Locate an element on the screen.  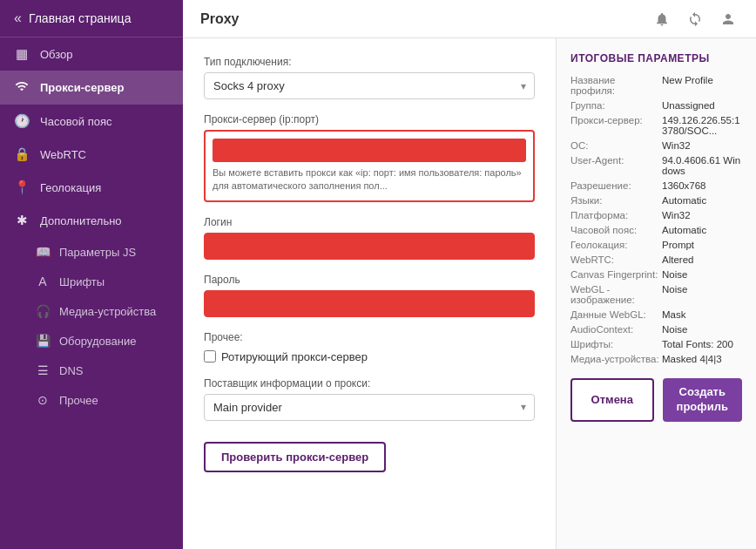
sidebar-item-advanced: ✱ Дополнительно is located at coordinates (91, 220).